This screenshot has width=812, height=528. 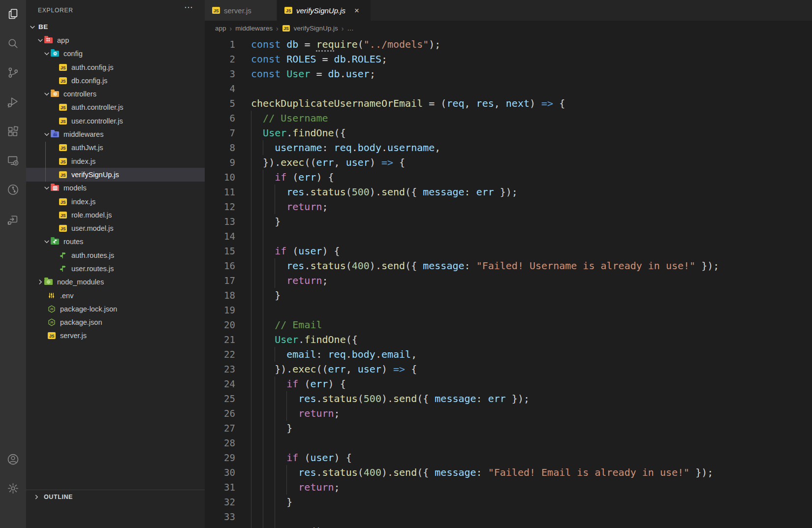 I want to click on tab-verifysignup-js: JSverifySignUp.js×, so click(x=324, y=10).